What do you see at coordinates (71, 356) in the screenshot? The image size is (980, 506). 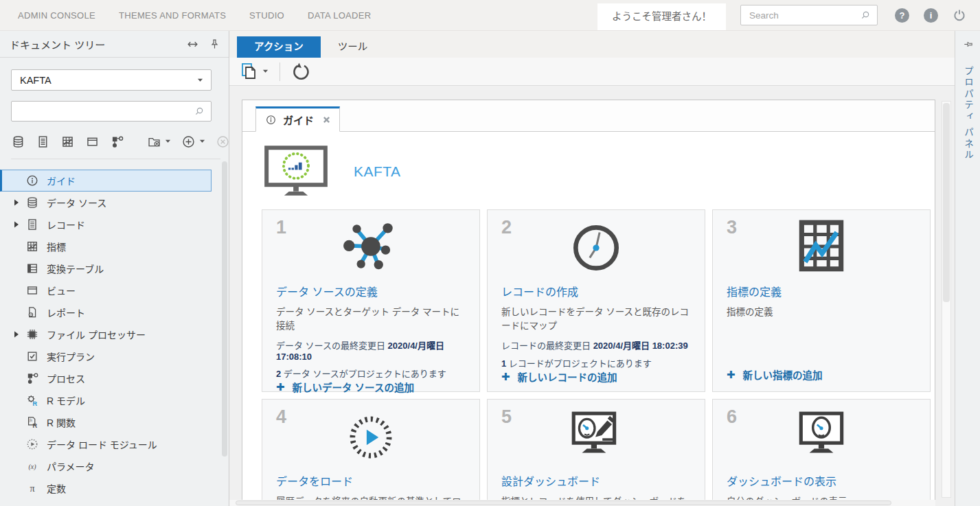 I see `tree-item-label: 実行プラン` at bounding box center [71, 356].